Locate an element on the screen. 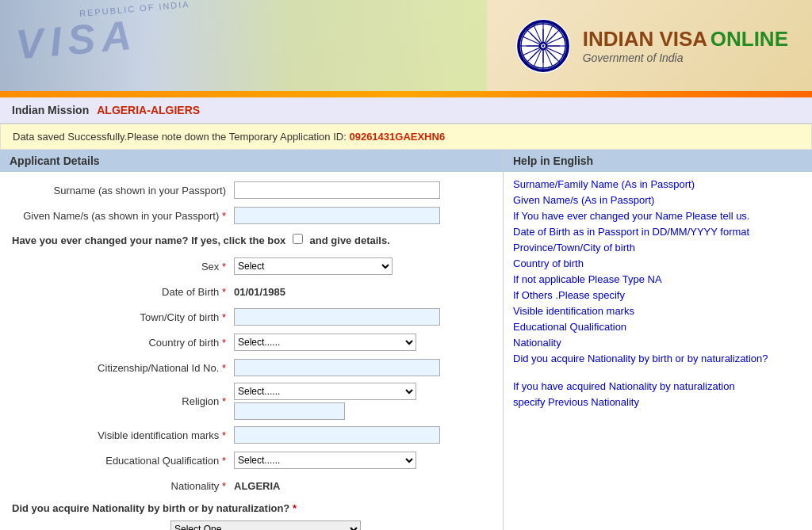 The height and width of the screenshot is (530, 812). help-link-citizenship: If not applicable Please Type NA is located at coordinates (658, 279).